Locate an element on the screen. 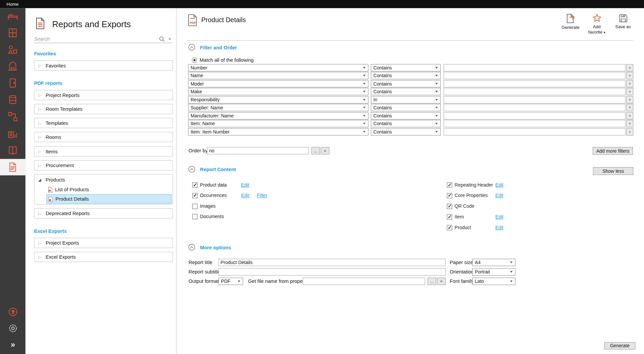  clear-search-icon: × is located at coordinates (170, 39).